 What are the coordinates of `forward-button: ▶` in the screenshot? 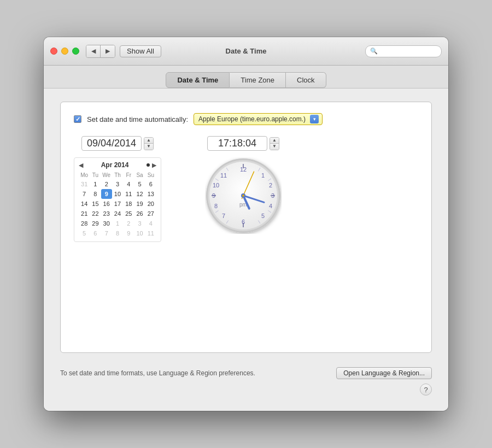 It's located at (108, 51).